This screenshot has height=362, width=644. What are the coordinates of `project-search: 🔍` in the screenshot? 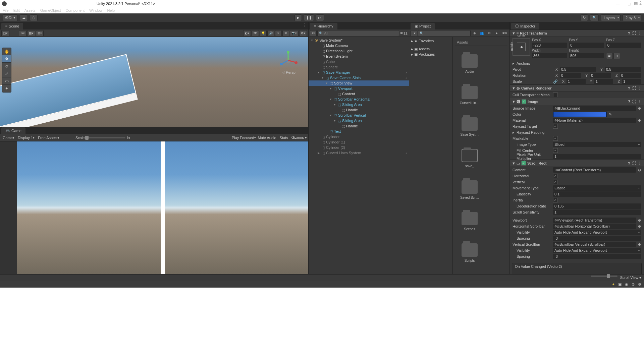 It's located at (444, 33).